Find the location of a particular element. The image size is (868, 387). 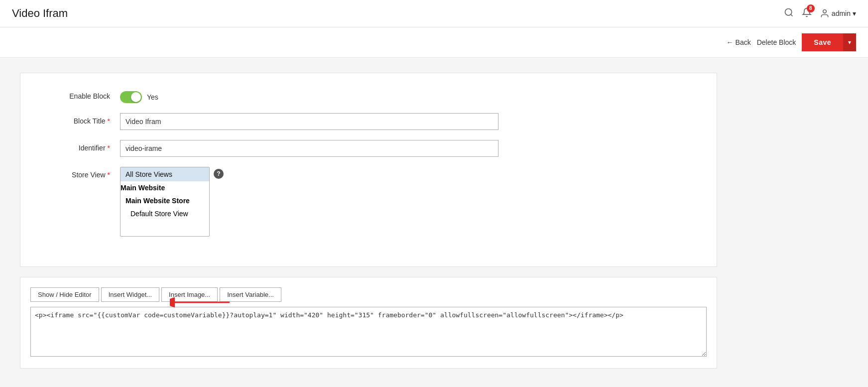

header-right: 8 admin ▾ is located at coordinates (820, 14).